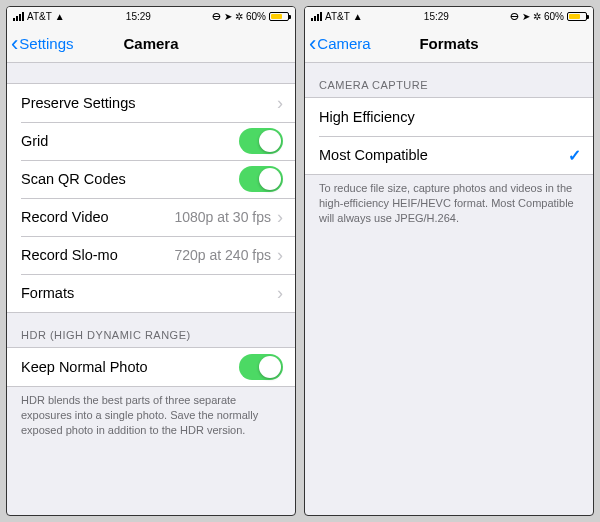 This screenshot has height=522, width=600. Describe the element at coordinates (374, 155) in the screenshot. I see `row-label: Most Compatible` at that location.